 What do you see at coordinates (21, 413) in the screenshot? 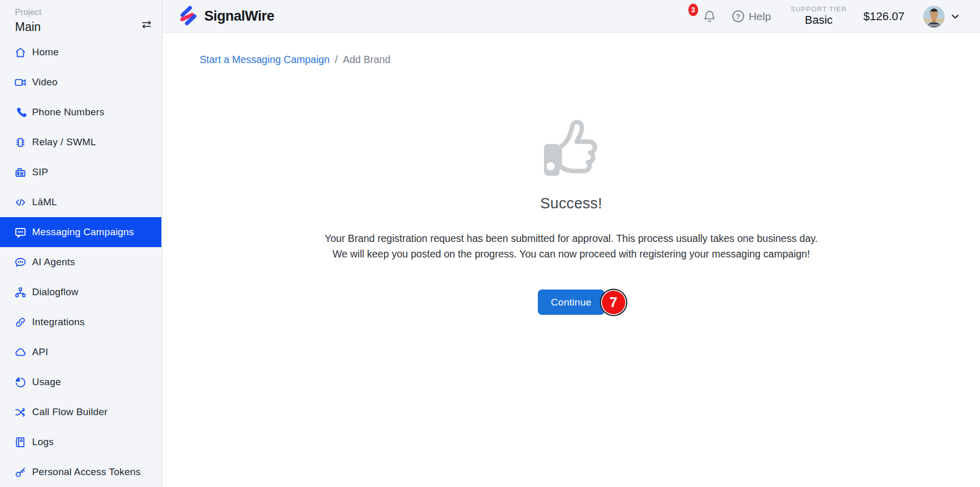
I see `shuffle-icon` at bounding box center [21, 413].